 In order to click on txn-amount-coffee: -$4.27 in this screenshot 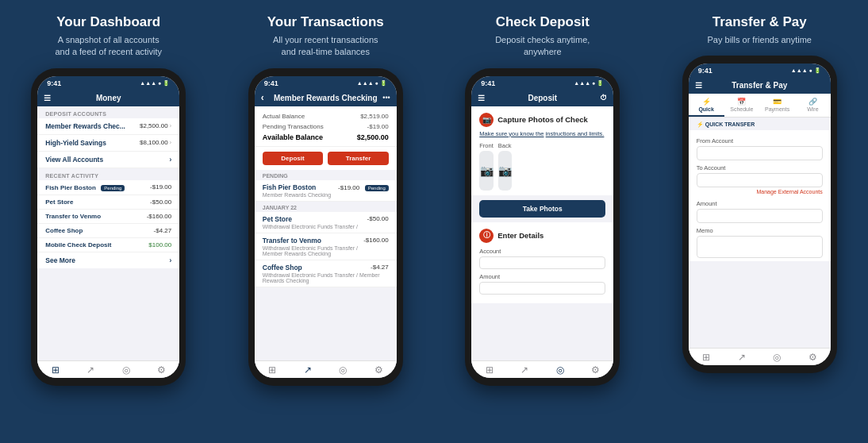, I will do `click(379, 267)`.